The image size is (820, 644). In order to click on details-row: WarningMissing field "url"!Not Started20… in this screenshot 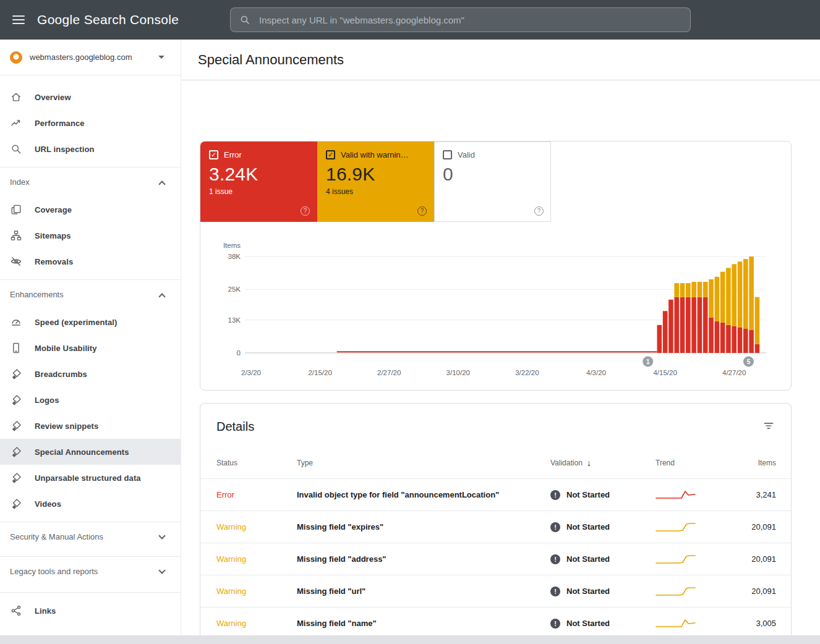, I will do `click(496, 591)`.